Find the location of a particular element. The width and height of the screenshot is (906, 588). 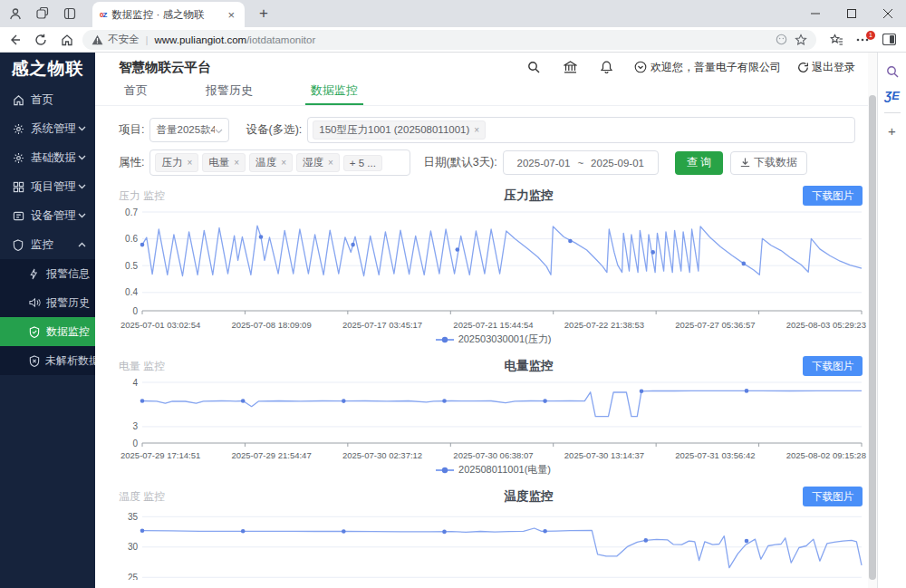

maximize-button is located at coordinates (852, 14).